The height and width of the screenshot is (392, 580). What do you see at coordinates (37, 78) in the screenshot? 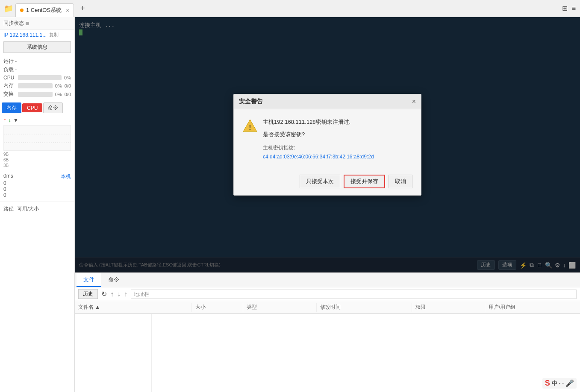
I see `cpu-row: CPU 0%` at bounding box center [37, 78].